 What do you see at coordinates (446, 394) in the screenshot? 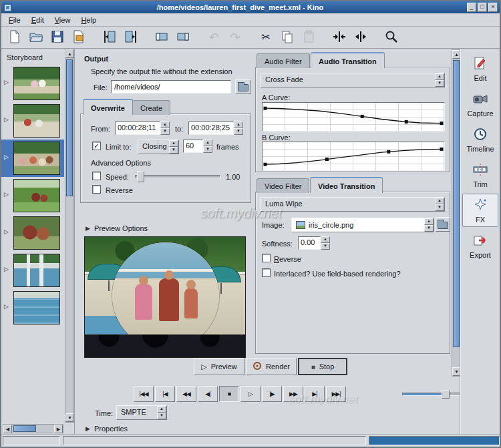
I see `volume-slider-handle` at bounding box center [446, 394].